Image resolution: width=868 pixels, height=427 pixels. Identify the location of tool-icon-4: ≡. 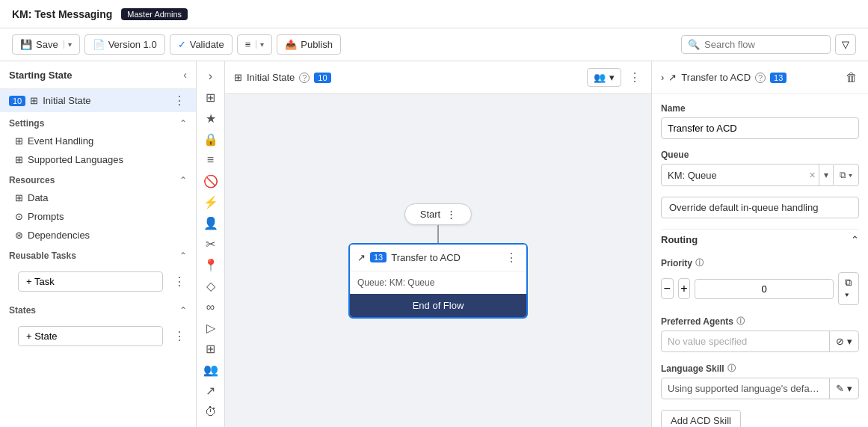
(211, 160).